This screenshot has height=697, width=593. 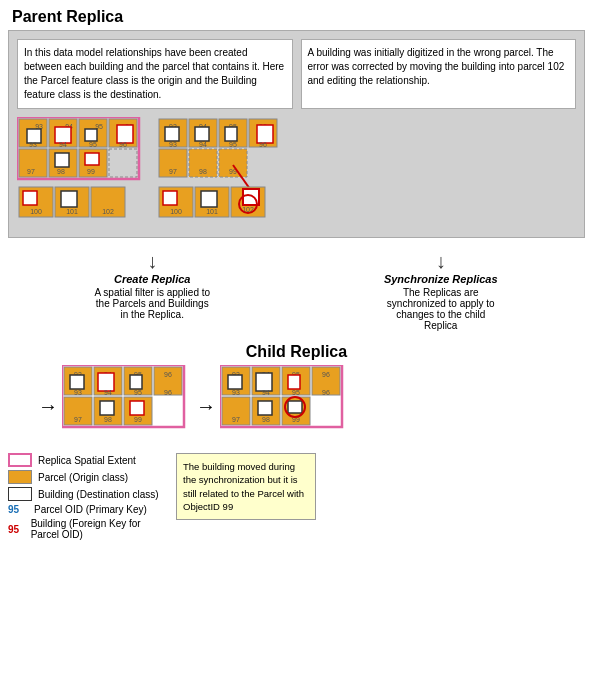 I want to click on child-right-arrow: →, so click(x=206, y=406).